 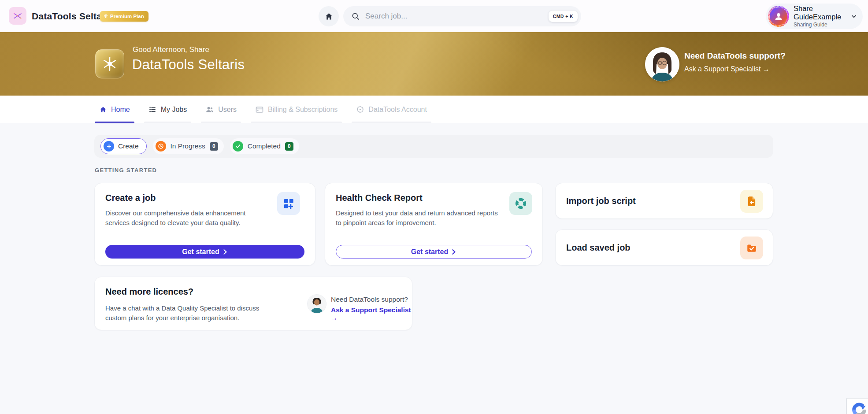 What do you see at coordinates (189, 65) in the screenshot?
I see `page-title: DataTools Seltaris` at bounding box center [189, 65].